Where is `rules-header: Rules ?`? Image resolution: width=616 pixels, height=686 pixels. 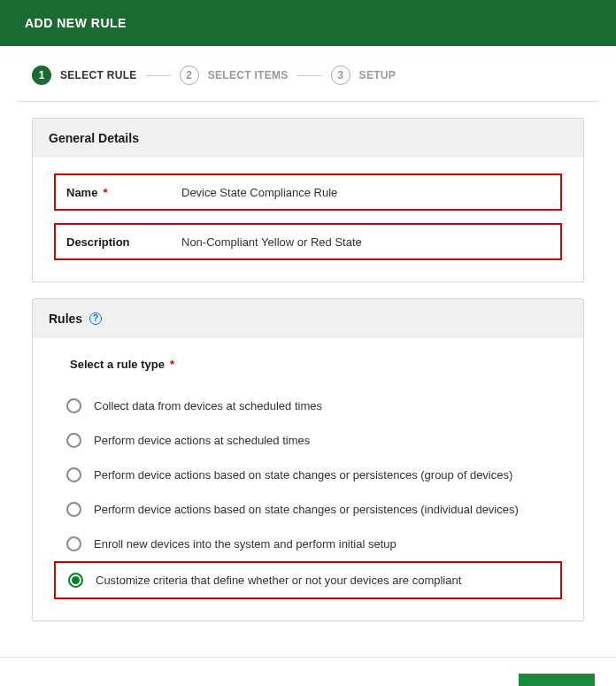 rules-header: Rules ? is located at coordinates (308, 319).